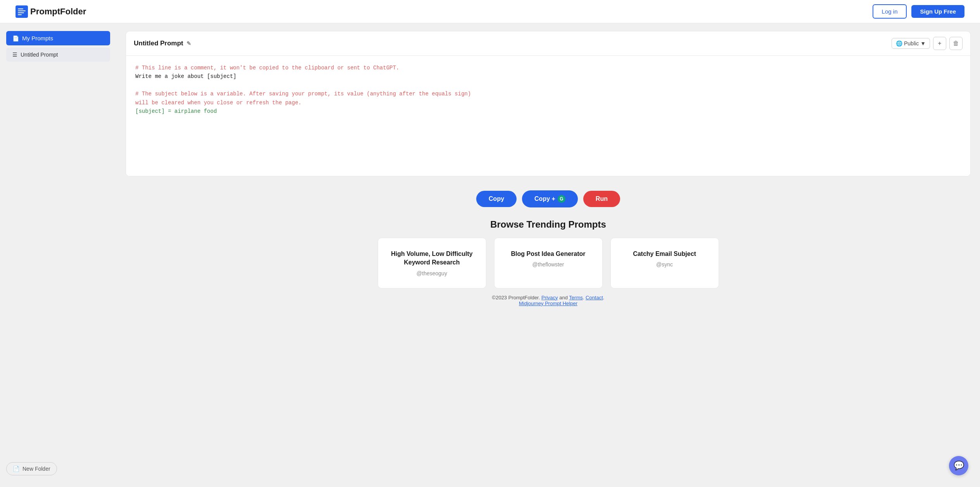 The height and width of the screenshot is (487, 980). Describe the element at coordinates (548, 76) in the screenshot. I see `editor-line-2: Write me a joke about [subject]` at that location.